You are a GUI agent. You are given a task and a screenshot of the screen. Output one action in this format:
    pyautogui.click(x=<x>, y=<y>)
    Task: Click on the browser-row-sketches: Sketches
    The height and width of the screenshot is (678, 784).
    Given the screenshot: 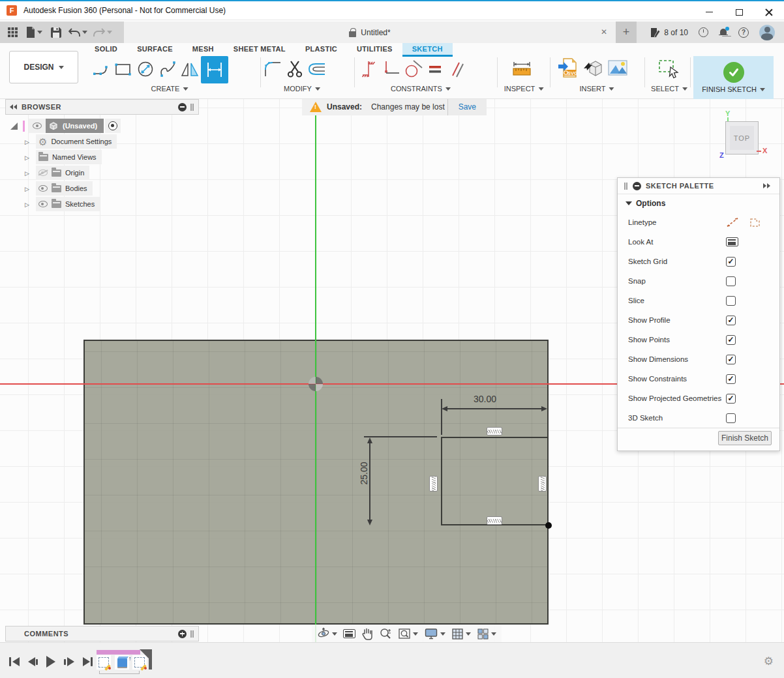 What is the action you would take?
    pyautogui.click(x=63, y=204)
    